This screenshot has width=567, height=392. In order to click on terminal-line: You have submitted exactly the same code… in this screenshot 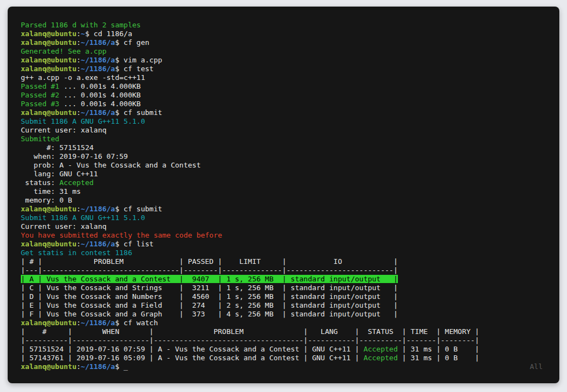, I will do `click(250, 235)`.